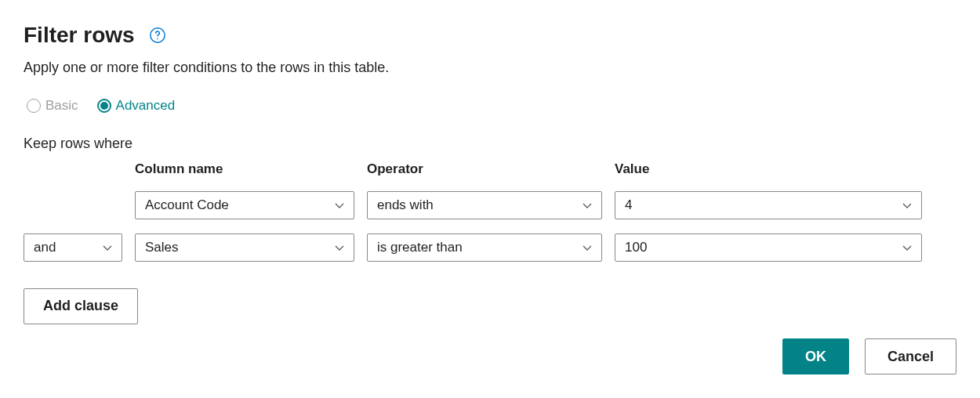  Describe the element at coordinates (136, 106) in the screenshot. I see `mode-advanced-radio: Advanced` at that location.